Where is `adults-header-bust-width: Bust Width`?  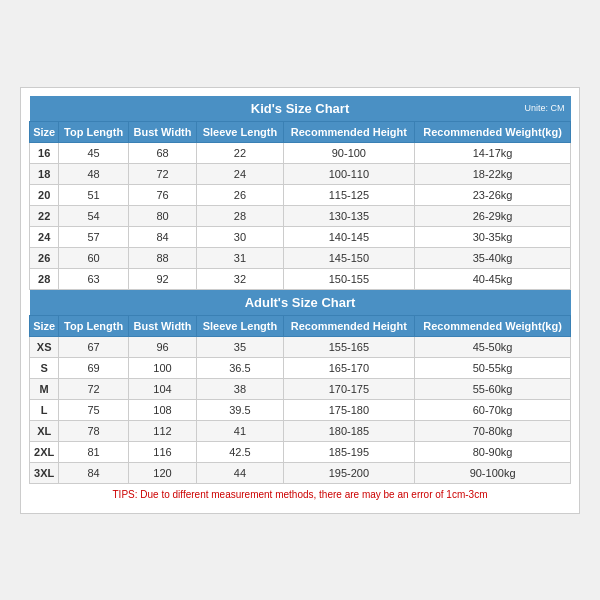 adults-header-bust-width: Bust Width is located at coordinates (162, 326).